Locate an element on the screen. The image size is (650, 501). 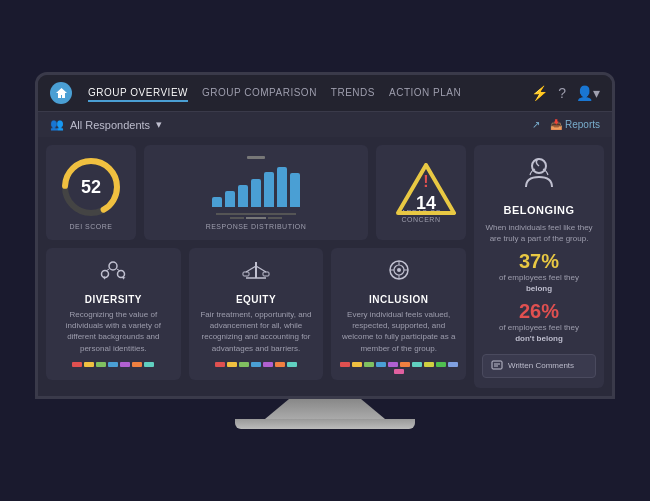
dei-score-value: 52 is located at coordinates (91, 188).